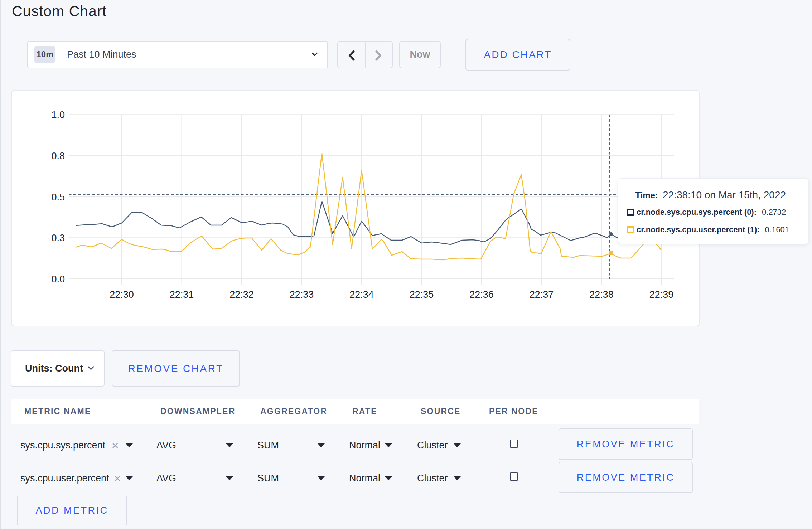  I want to click on svg-text: 0.0, so click(58, 279).